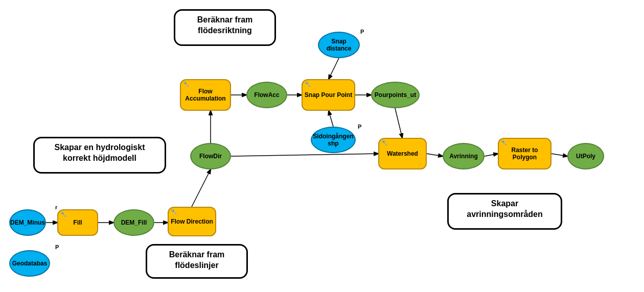 This screenshot has width=644, height=292. I want to click on wrench-flow-accumulation: 🔧, so click(186, 84).